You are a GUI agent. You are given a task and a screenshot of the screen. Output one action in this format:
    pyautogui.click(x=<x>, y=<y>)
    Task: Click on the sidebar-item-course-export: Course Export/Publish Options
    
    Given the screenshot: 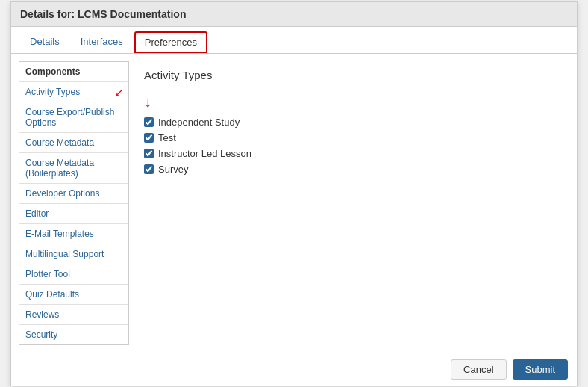 What is the action you would take?
    pyautogui.click(x=74, y=117)
    